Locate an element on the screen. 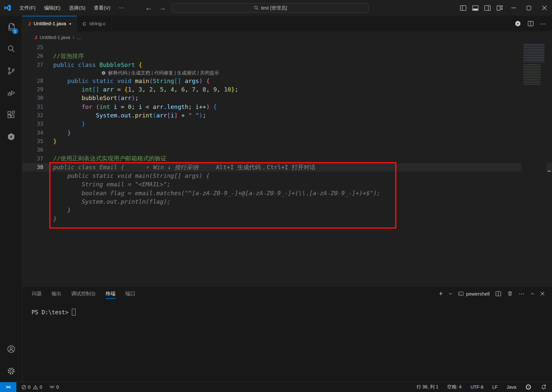 This screenshot has height=392, width=552. panel-actions: + powershell ⋯ is located at coordinates (496, 294).